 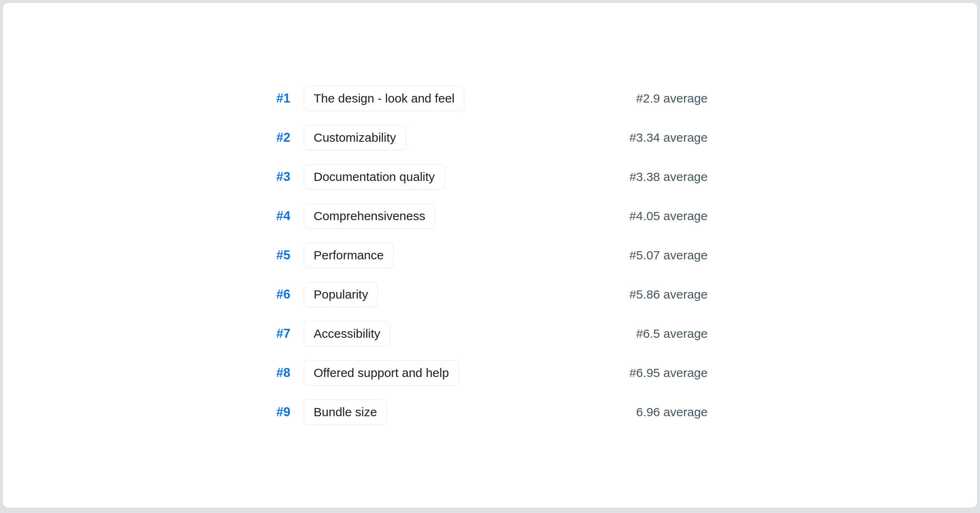 What do you see at coordinates (384, 98) in the screenshot?
I see `option-label: The design - look and feel` at bounding box center [384, 98].